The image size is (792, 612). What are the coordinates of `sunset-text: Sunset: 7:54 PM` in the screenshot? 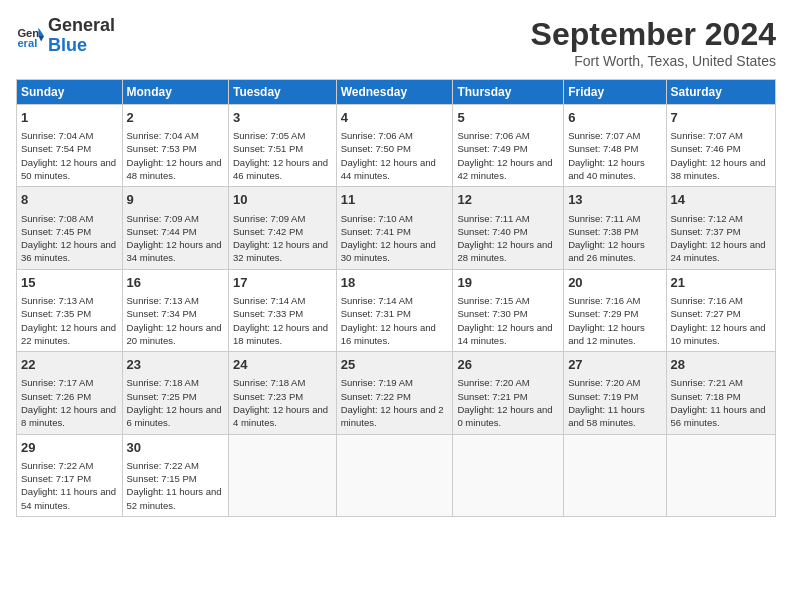 It's located at (70, 148).